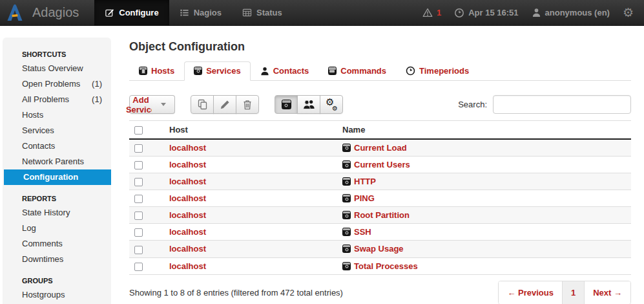  I want to click on add-service-button: Add Service, so click(141, 105).